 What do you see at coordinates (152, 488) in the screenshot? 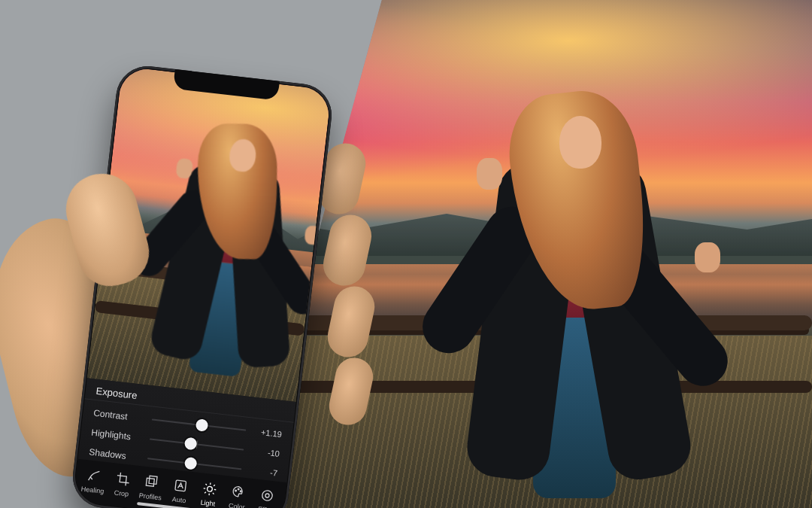
I see `tool-profiles: Profiles` at bounding box center [152, 488].